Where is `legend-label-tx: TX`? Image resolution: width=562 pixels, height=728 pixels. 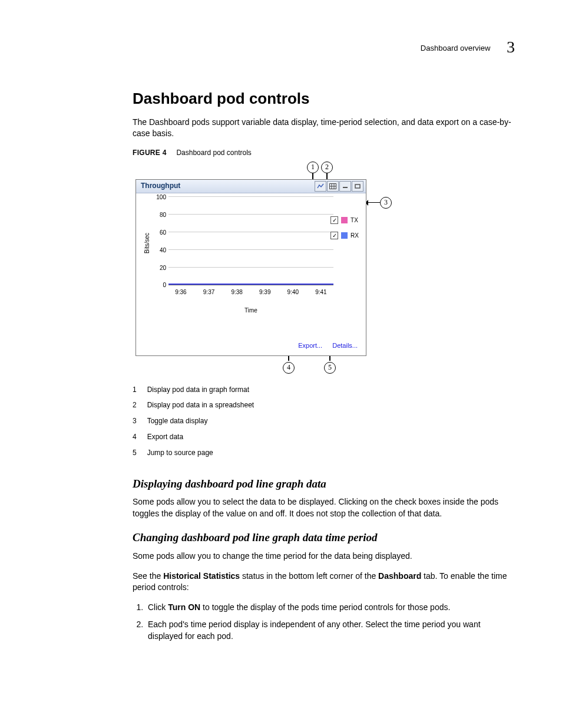
legend-label-tx: TX is located at coordinates (355, 220).